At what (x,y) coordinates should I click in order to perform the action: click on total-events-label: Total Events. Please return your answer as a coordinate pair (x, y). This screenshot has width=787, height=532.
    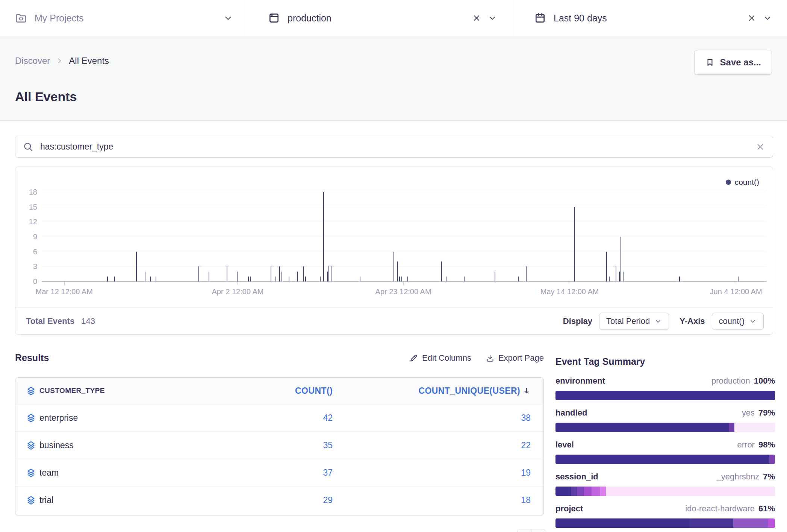
    Looking at the image, I should click on (50, 321).